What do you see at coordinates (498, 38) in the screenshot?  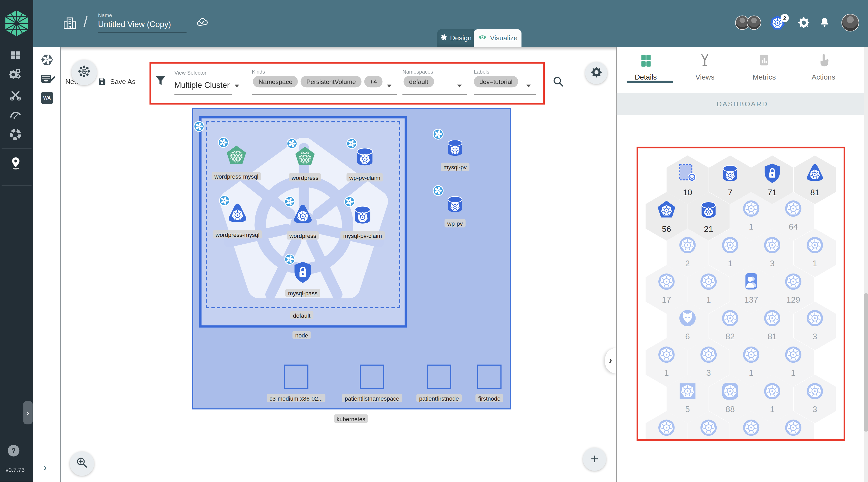 I see `tab-visualize: Visualize` at bounding box center [498, 38].